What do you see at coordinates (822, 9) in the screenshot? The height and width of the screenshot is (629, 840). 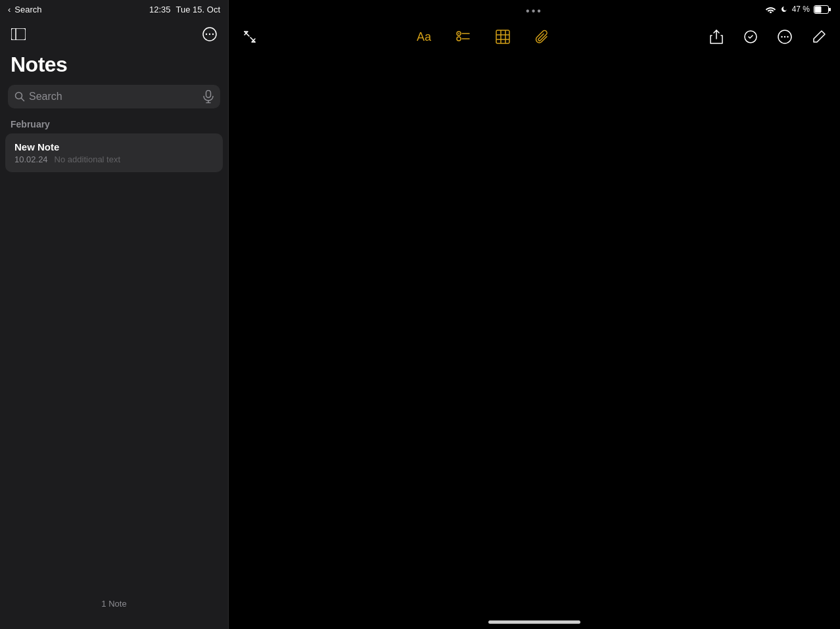 I see `battery-icon` at bounding box center [822, 9].